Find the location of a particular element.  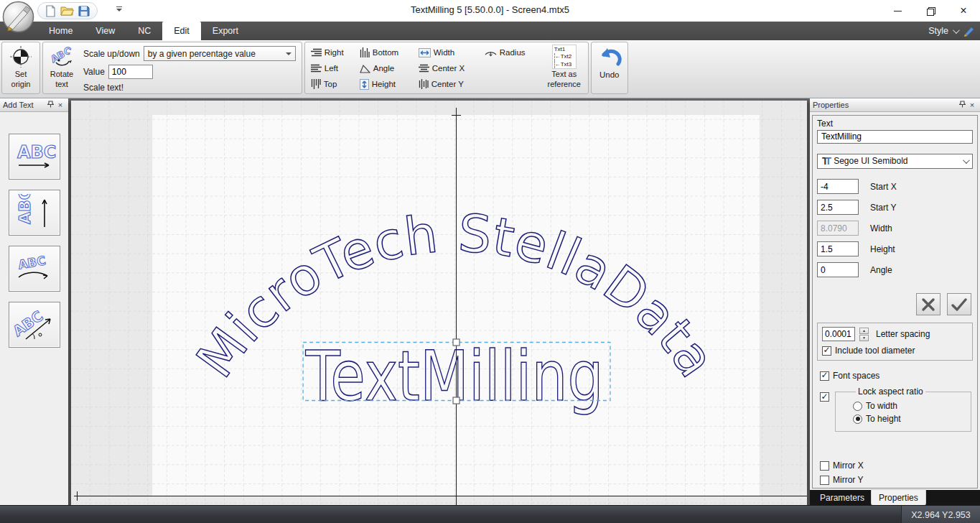

lock-aspect-ratio-checkbox is located at coordinates (824, 397).